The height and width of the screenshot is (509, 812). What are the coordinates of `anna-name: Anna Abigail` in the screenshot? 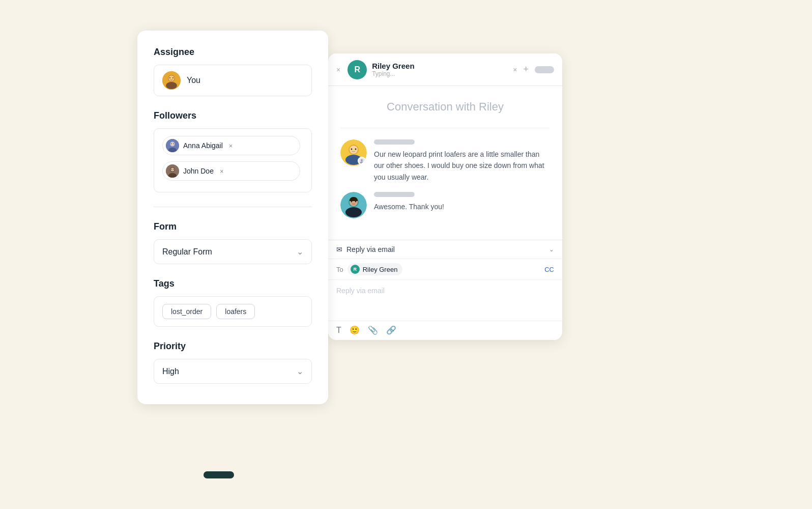 It's located at (203, 146).